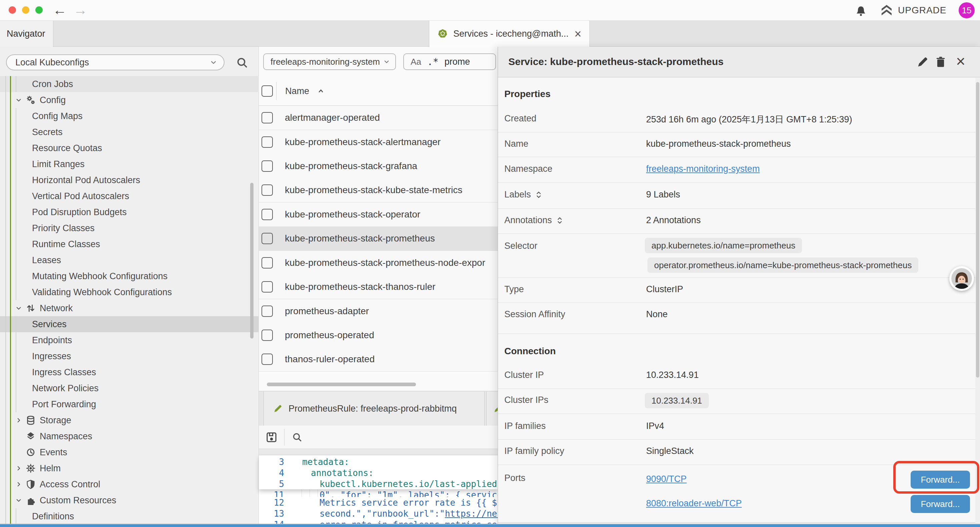 The height and width of the screenshot is (527, 980). I want to click on table-row-selected: kube-prometheus-stack-prometheus, so click(378, 239).